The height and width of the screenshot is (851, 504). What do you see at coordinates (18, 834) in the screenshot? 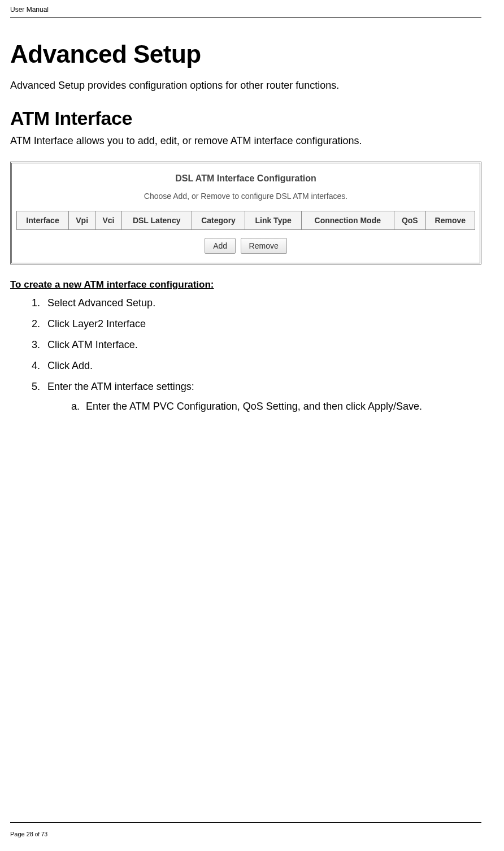
I see `page-prefix: Page` at bounding box center [18, 834].